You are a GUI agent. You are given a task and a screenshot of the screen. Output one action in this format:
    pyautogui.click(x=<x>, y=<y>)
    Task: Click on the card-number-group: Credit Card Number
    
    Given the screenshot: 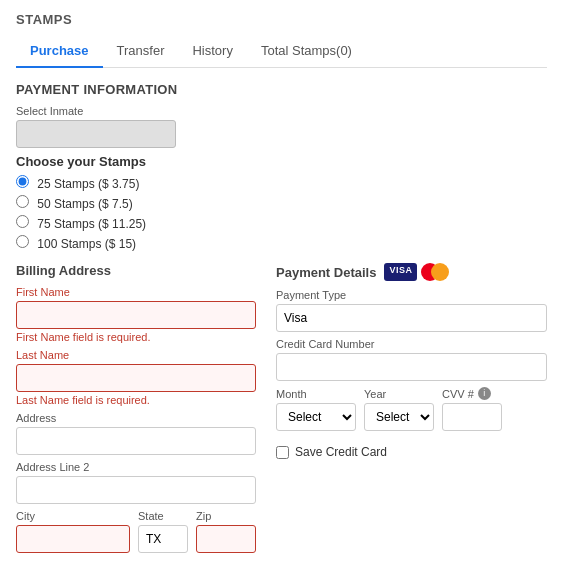 What is the action you would take?
    pyautogui.click(x=412, y=360)
    